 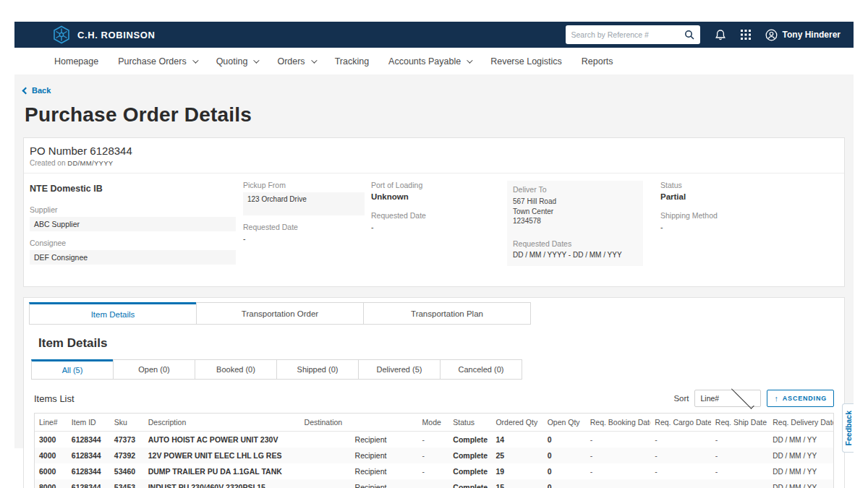 I want to click on created-label: Created on, so click(x=48, y=163).